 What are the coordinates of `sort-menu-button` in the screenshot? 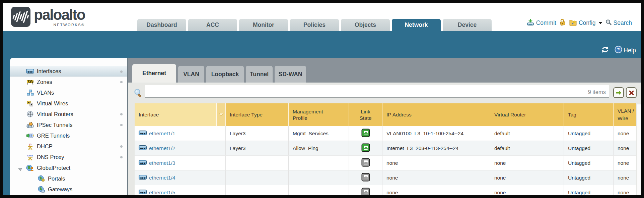 It's located at (221, 115).